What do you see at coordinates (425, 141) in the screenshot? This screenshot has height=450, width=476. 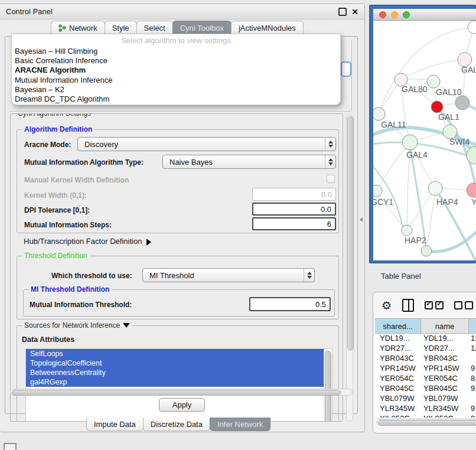 I see `network-canvas: GALGAL80GAL10GAL1GAL11SWI4GAL4GCY1HAP4YH…` at bounding box center [425, 141].